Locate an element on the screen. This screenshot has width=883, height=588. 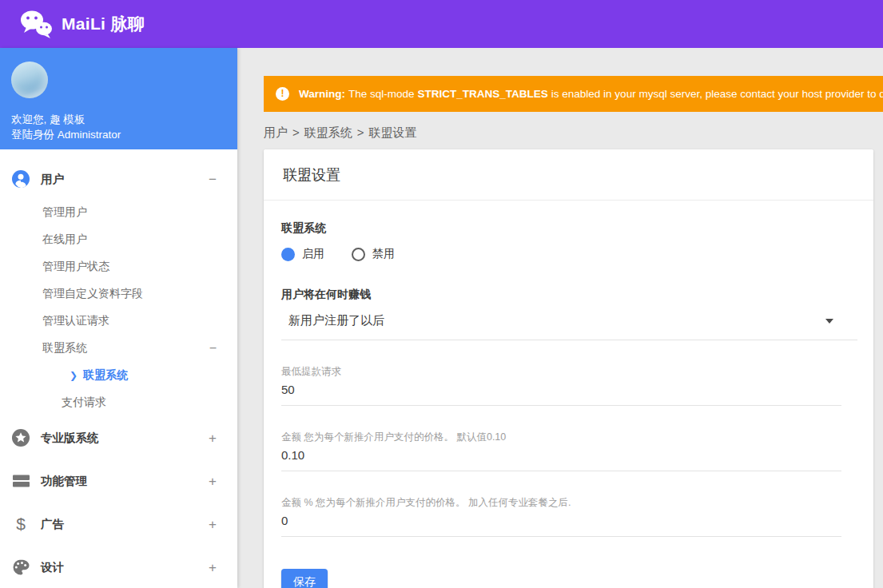
sidebar-item-design: 设计 + is located at coordinates (118, 567).